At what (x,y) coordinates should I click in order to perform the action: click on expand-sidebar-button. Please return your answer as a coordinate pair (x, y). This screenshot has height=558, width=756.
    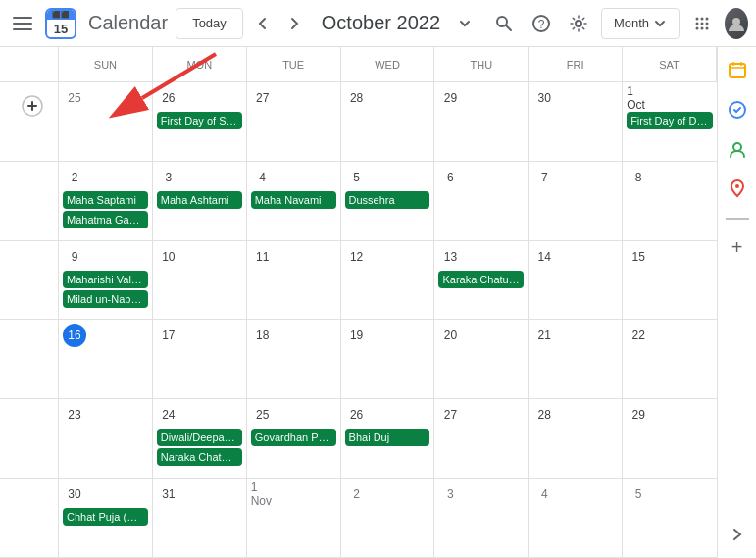
    Looking at the image, I should click on (737, 534).